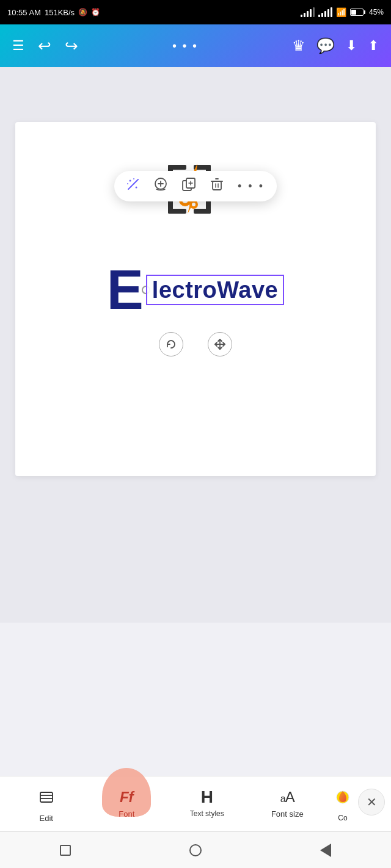 This screenshot has height=868, width=391. Describe the element at coordinates (207, 797) in the screenshot. I see `text-styles-icon: H` at that location.